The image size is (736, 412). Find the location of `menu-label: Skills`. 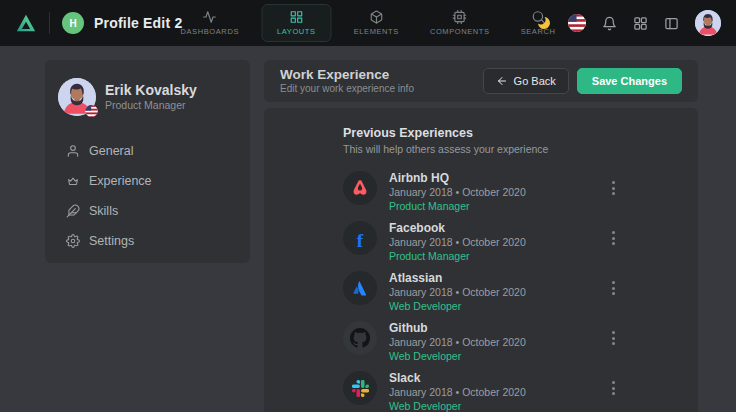

menu-label: Skills is located at coordinates (104, 211).